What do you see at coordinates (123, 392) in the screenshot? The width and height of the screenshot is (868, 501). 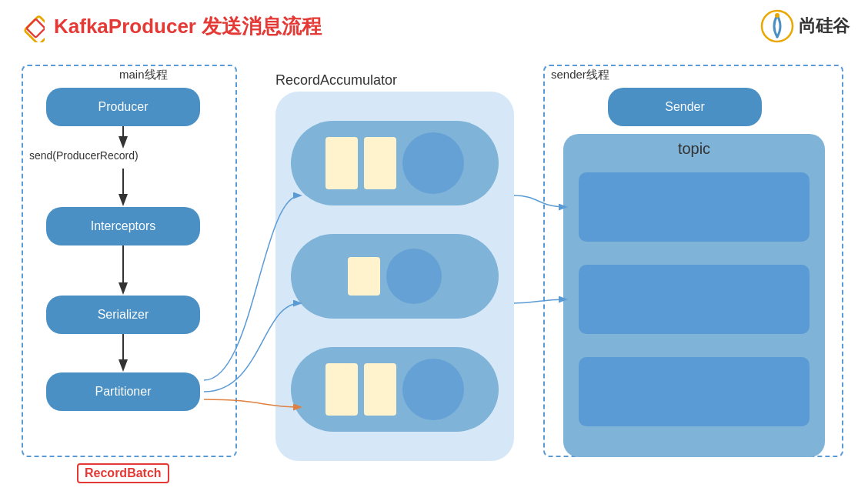 I see `partitioner-button: Partitioner` at bounding box center [123, 392].